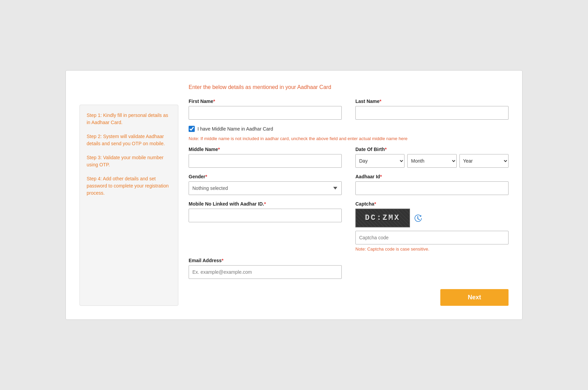  Describe the element at coordinates (129, 186) in the screenshot. I see `sidebar-step-4: Step 4: Add other details and set passwo…` at that location.